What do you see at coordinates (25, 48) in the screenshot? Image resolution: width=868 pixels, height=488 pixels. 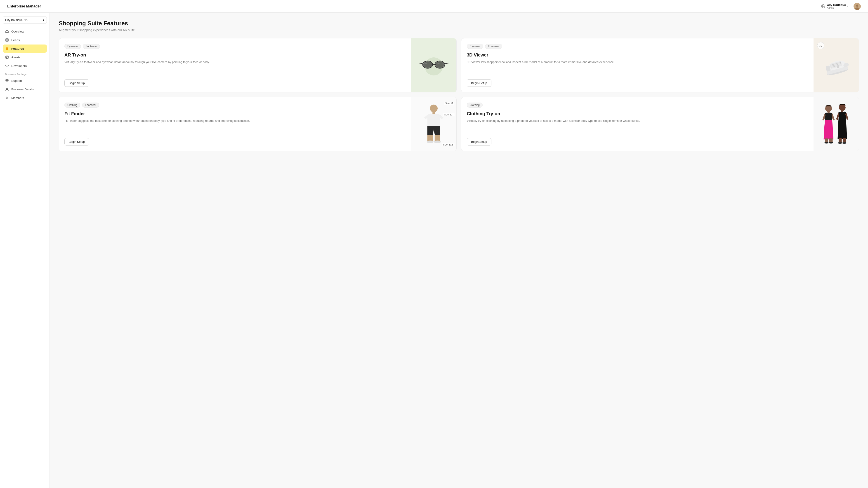 I see `sidebar-item-features: Features` at bounding box center [25, 48].